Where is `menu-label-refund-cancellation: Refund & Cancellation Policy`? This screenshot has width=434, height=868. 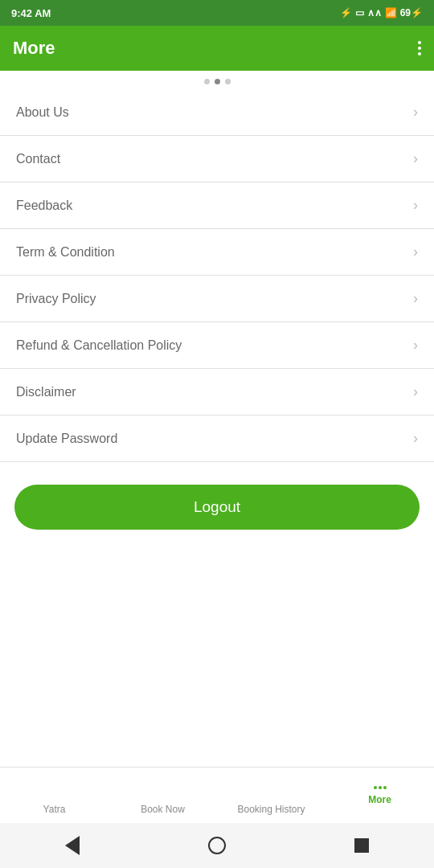
menu-label-refund-cancellation: Refund & Cancellation Policy is located at coordinates (99, 346).